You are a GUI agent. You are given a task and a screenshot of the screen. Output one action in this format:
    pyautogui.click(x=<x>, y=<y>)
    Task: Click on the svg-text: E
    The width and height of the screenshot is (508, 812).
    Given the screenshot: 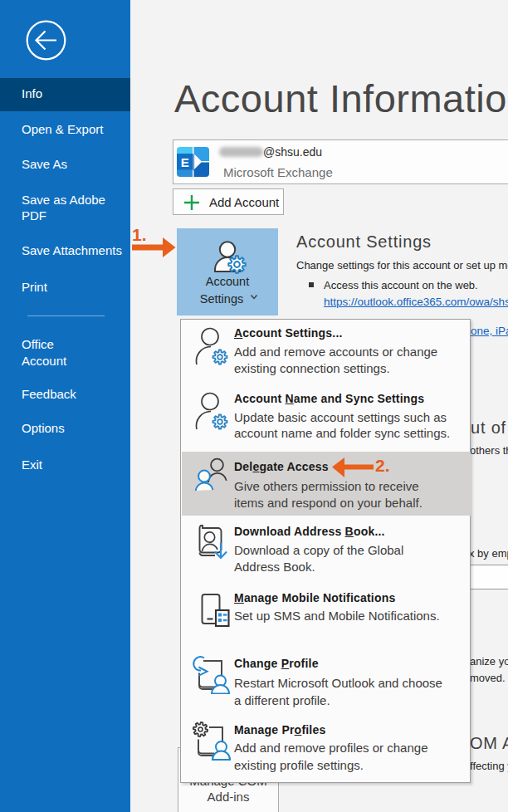 What is the action you would take?
    pyautogui.click(x=185, y=163)
    